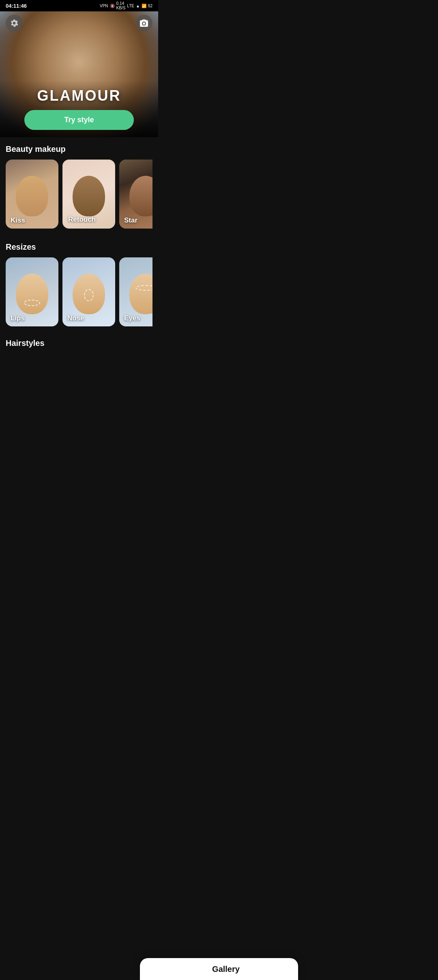 This screenshot has width=438, height=980. I want to click on vpn-icon: VPN, so click(104, 6).